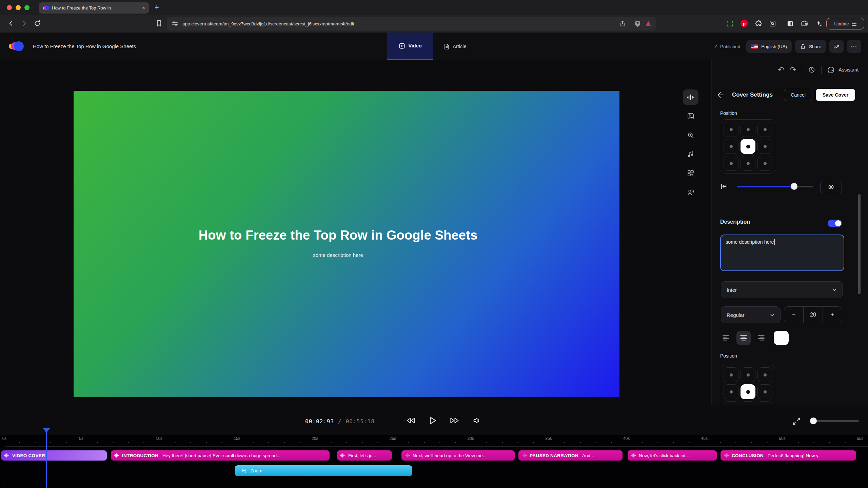 Image resolution: width=868 pixels, height=488 pixels. Describe the element at coordinates (691, 116) in the screenshot. I see `image-tool-button` at that location.